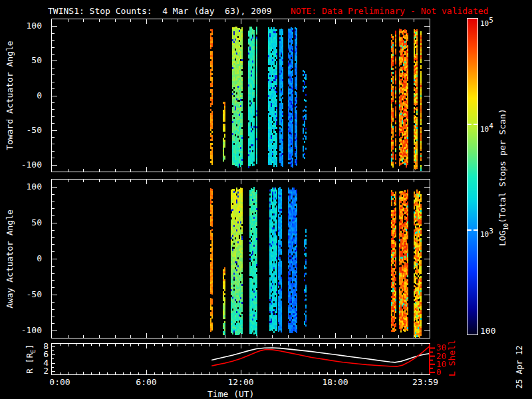 This screenshot has width=532, height=399. What do you see at coordinates (241, 382) in the screenshot?
I see `x-tick-label: 12:00` at bounding box center [241, 382].